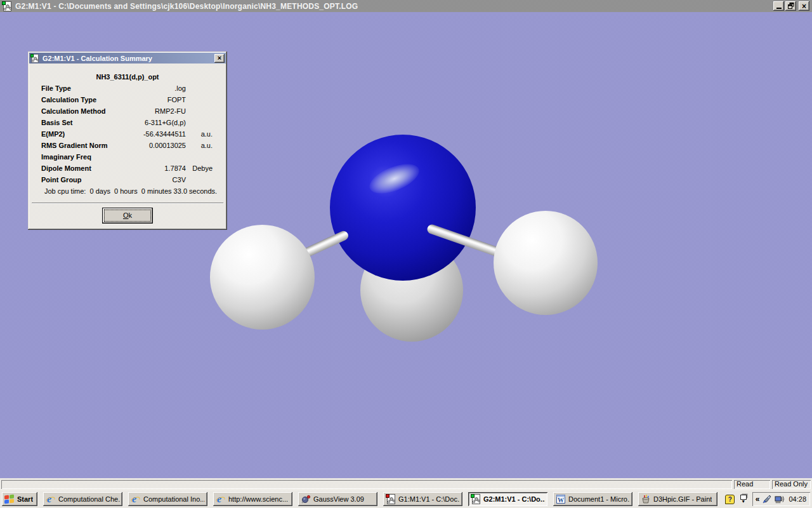 Image resolution: width=812 pixels, height=508 pixels. What do you see at coordinates (89, 499) in the screenshot?
I see `task-label: Computational Che...` at bounding box center [89, 499].